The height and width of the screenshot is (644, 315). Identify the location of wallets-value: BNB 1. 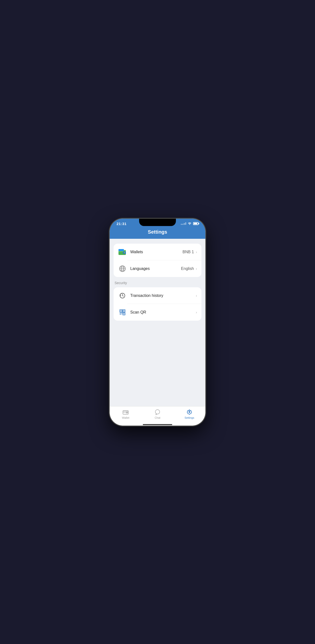
(188, 252).